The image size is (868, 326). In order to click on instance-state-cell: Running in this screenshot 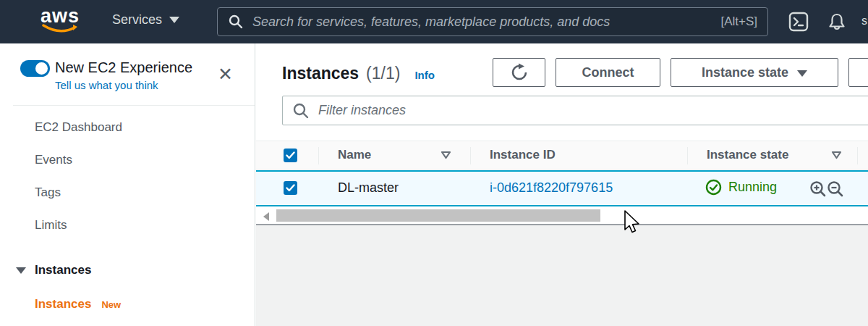, I will do `click(741, 187)`.